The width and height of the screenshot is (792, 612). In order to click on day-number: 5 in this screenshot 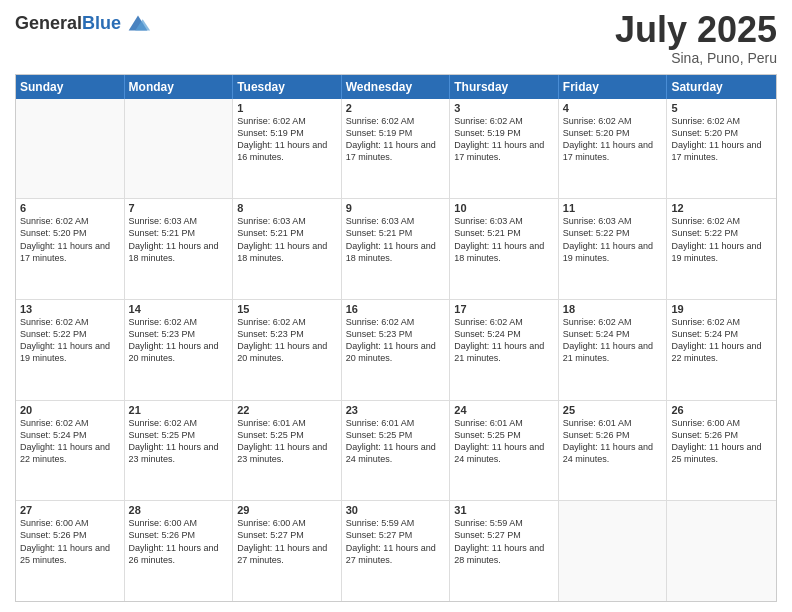, I will do `click(722, 108)`.